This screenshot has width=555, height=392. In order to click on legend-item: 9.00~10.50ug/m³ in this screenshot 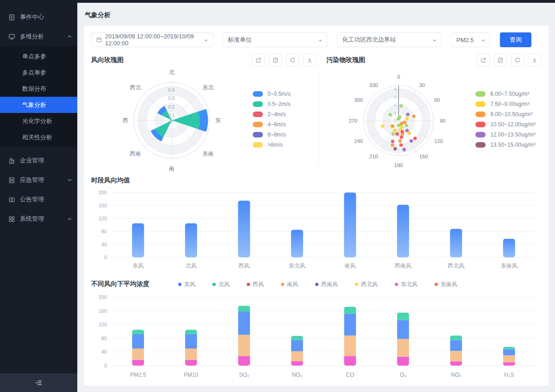, I will do `click(508, 114)`.